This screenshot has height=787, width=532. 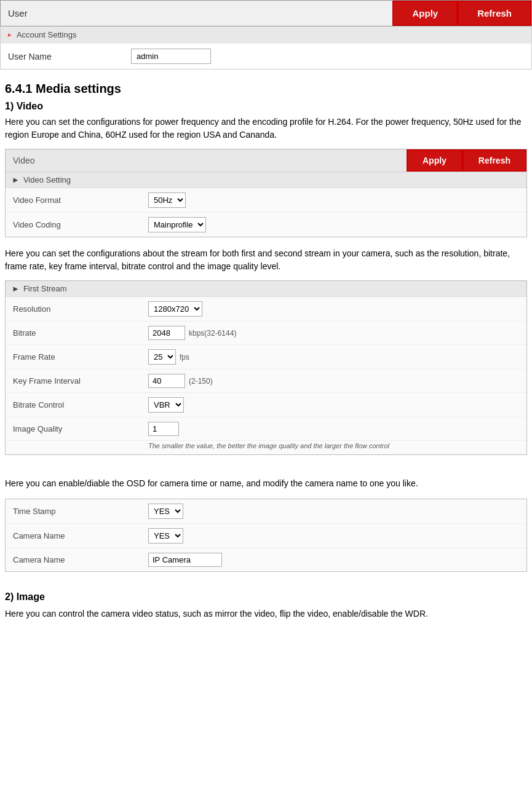 I want to click on bitrate-label: Bitrate, so click(x=81, y=333).